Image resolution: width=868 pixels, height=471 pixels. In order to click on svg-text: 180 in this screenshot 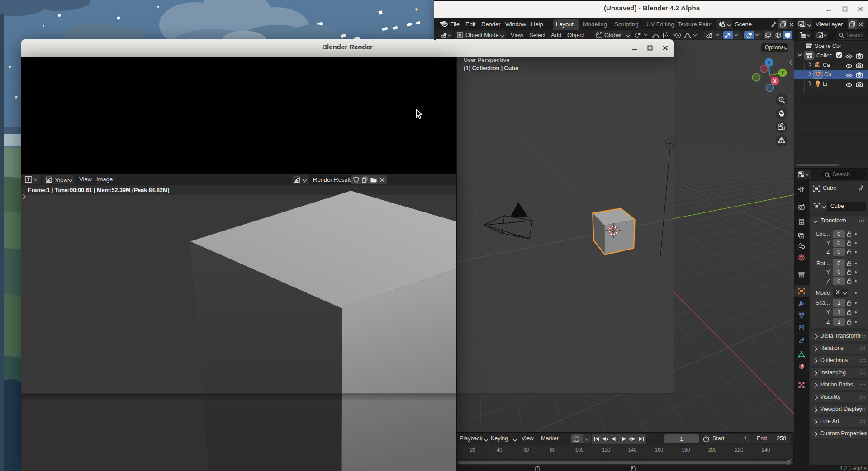, I will do `click(686, 450)`.